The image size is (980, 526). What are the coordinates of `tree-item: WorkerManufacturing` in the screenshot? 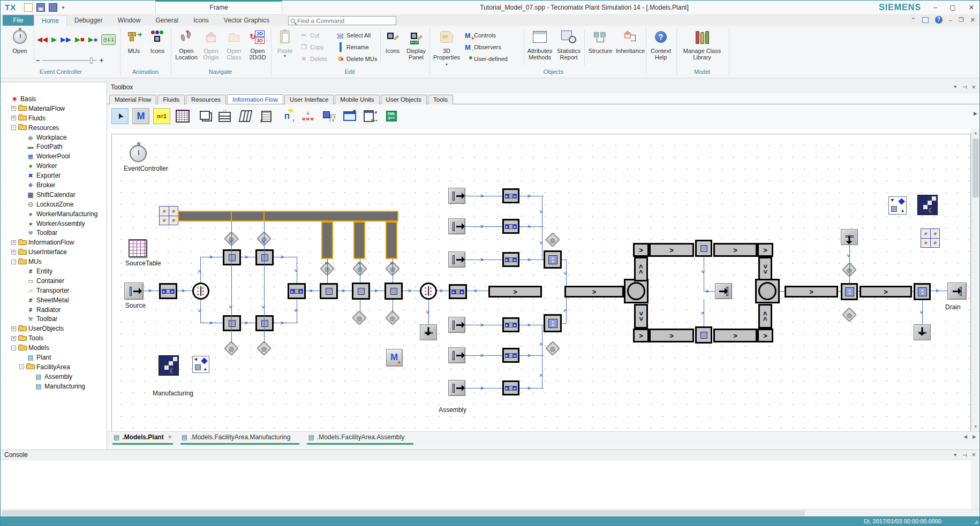 It's located at (54, 214).